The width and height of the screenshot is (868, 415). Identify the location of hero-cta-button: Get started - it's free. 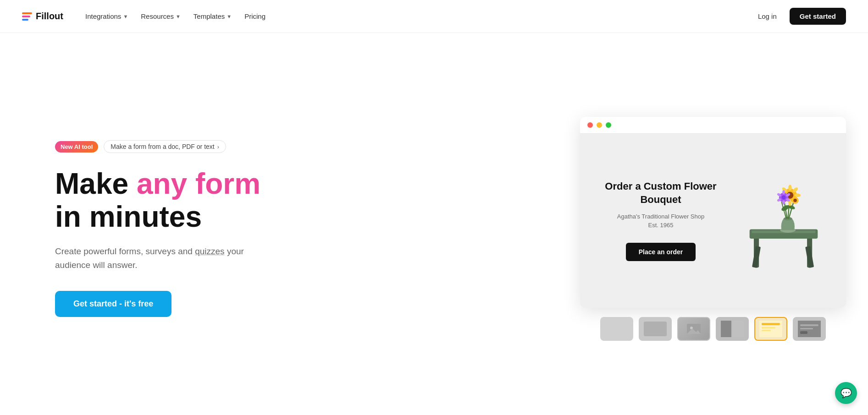
(113, 304).